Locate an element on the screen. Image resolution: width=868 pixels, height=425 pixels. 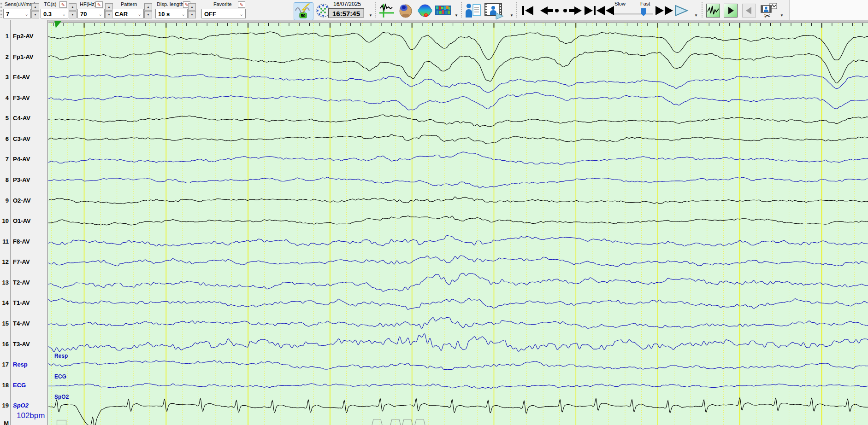
channel-row-T3-AV: 16T3-AV is located at coordinates (24, 345).